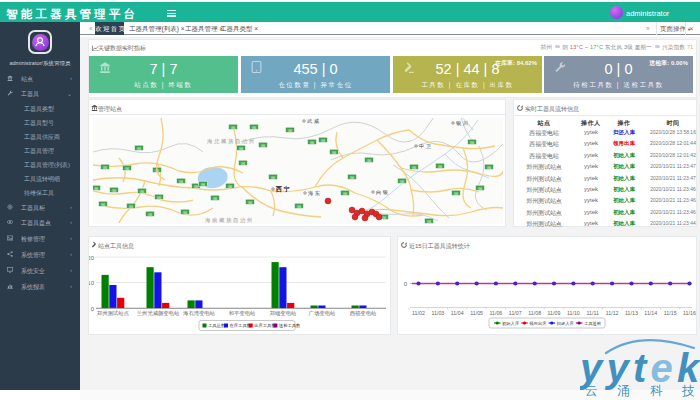 Image resolution: width=700 pixels, height=400 pixels. Describe the element at coordinates (612, 313) in the screenshot. I see `svg-text: 11/12` at that location.